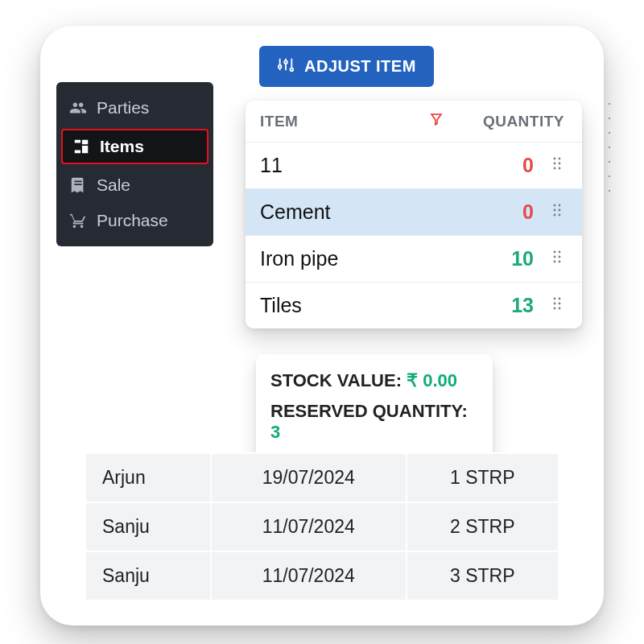  What do you see at coordinates (148, 478) in the screenshot?
I see `ledger-name: Arjun` at bounding box center [148, 478].